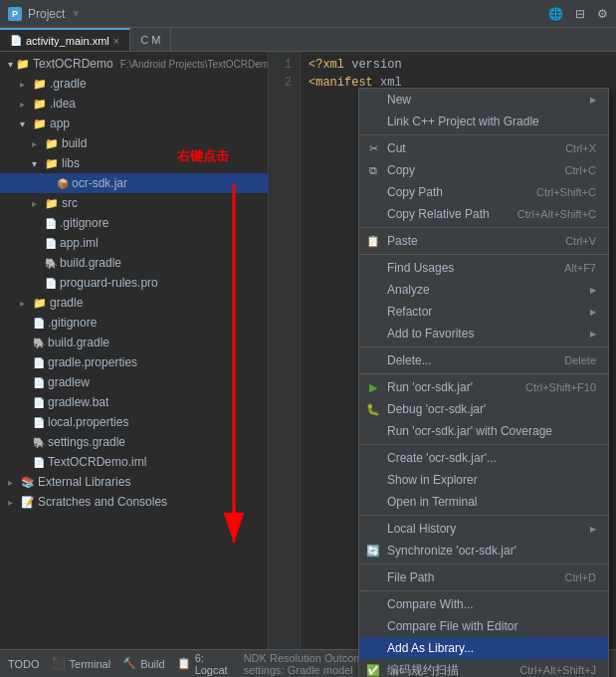 The image size is (616, 677). I want to click on menu-item-debug: 🐛 Debug 'ocr-sdk.jar', so click(484, 409).